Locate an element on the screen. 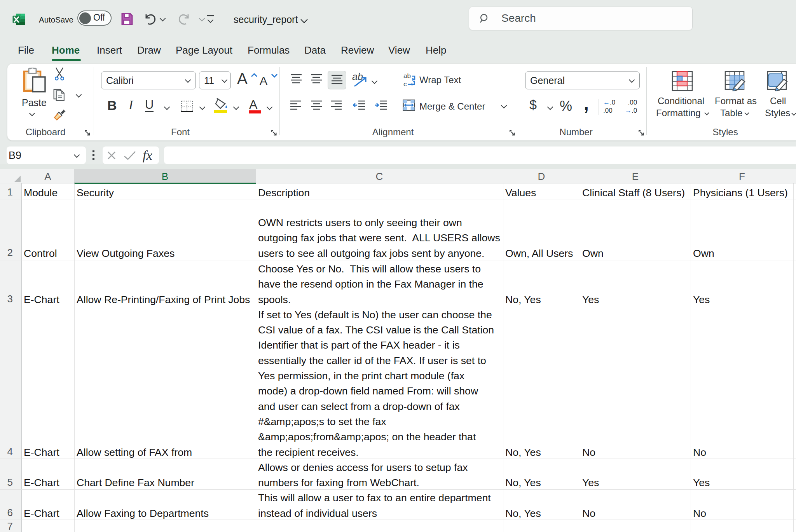 This screenshot has width=796, height=532. svg-text: ab is located at coordinates (407, 76).